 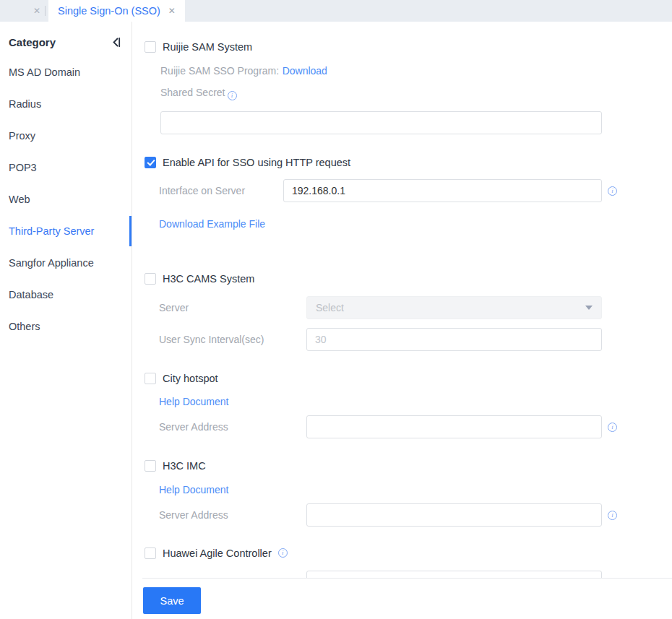 I want to click on huawei-agile-checkbox, so click(x=150, y=553).